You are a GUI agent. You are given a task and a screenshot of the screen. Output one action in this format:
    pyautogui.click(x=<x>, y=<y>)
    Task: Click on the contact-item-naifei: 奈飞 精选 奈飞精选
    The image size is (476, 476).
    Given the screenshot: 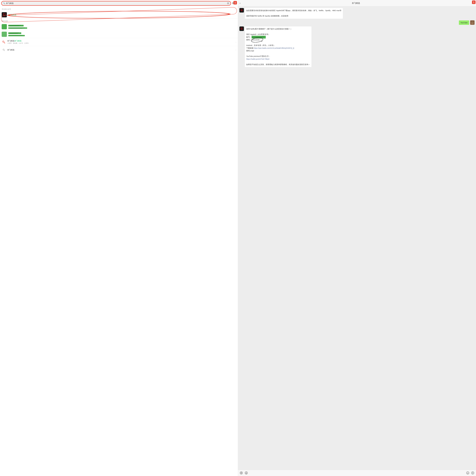 What is the action you would take?
    pyautogui.click(x=119, y=15)
    